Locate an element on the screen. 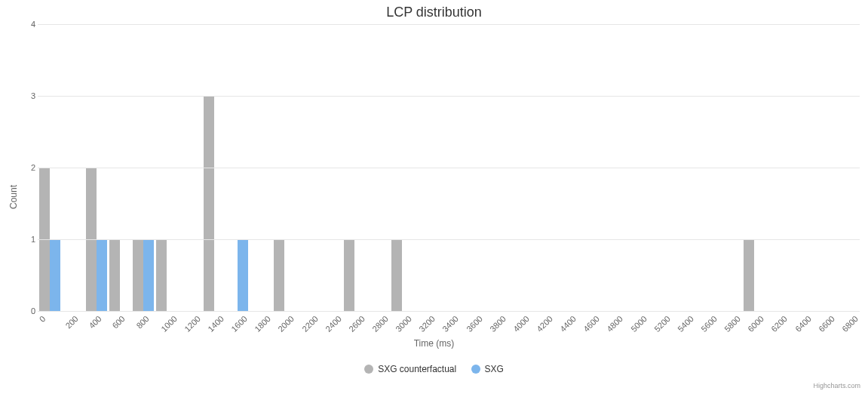 This screenshot has height=394, width=868. x-tick: 200 is located at coordinates (72, 322).